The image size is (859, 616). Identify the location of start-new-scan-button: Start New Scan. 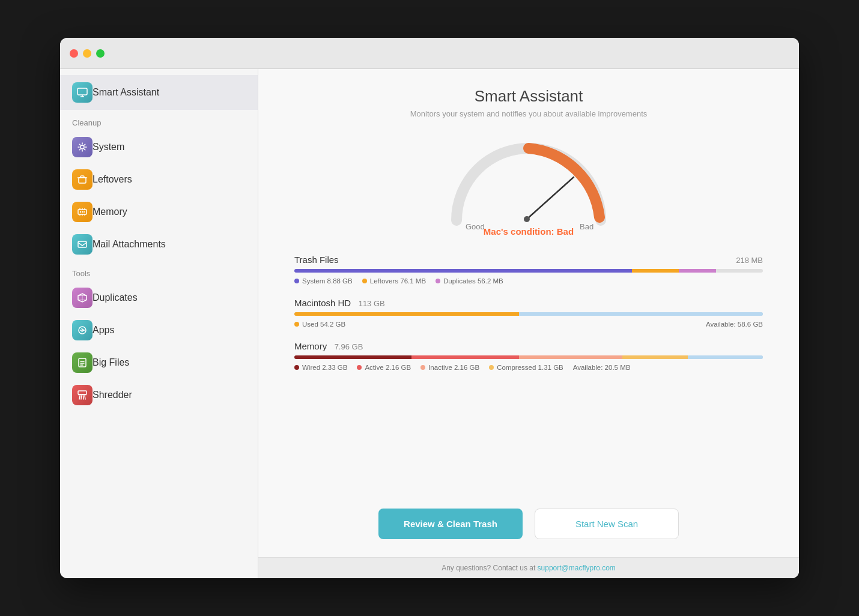
(607, 524).